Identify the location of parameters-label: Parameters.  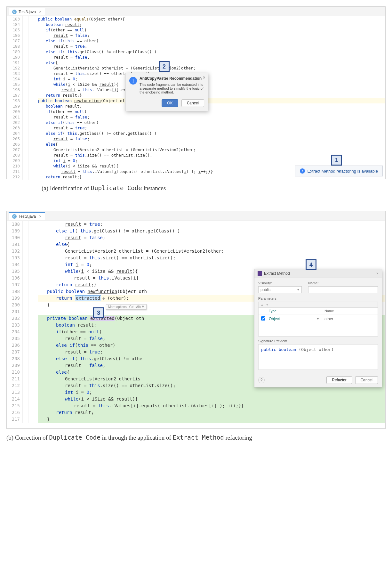
(318, 298).